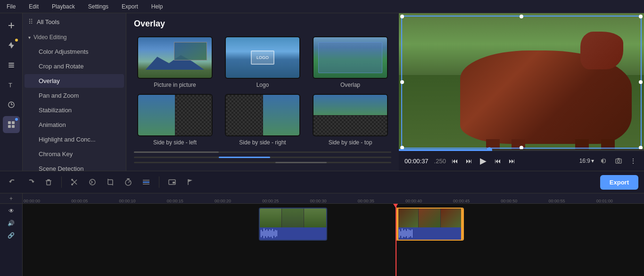 The width and height of the screenshot is (644, 276). Describe the element at coordinates (497, 161) in the screenshot. I see `step-forward-btn: ⏭` at that location.